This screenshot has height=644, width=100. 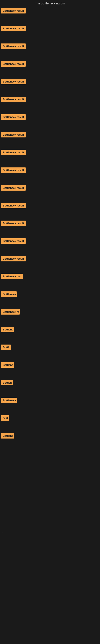 I want to click on bottleneck-row: Bott, so click(x=50, y=423).